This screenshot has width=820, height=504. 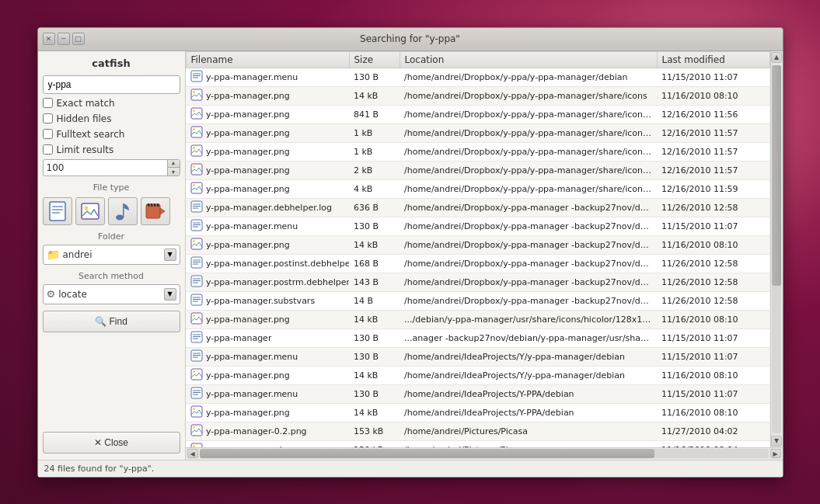 I want to click on hscroll-left-button: ◀, so click(x=193, y=454).